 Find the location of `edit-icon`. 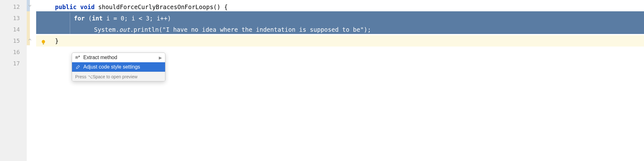

edit-icon is located at coordinates (78, 67).